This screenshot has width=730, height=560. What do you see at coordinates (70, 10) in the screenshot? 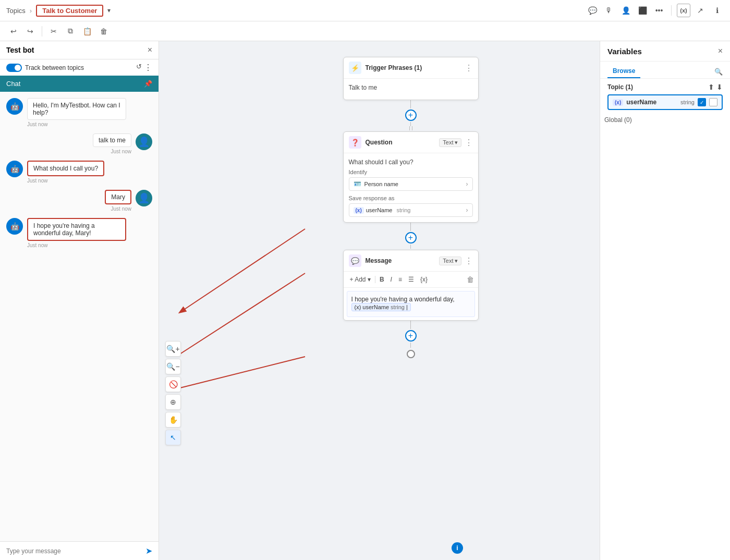
I see `active-topic-tab: Talk to Customer` at bounding box center [70, 10].